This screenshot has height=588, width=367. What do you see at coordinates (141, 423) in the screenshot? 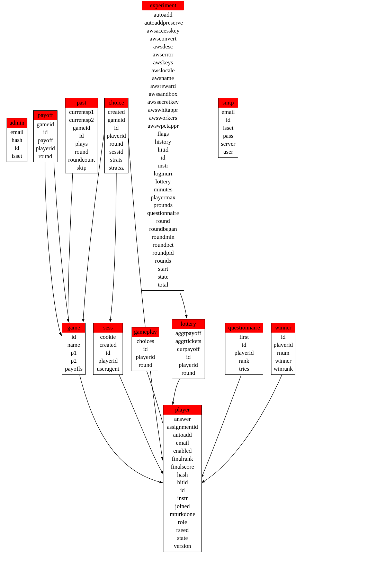
I see `edge-sess-to-player` at bounding box center [141, 423].